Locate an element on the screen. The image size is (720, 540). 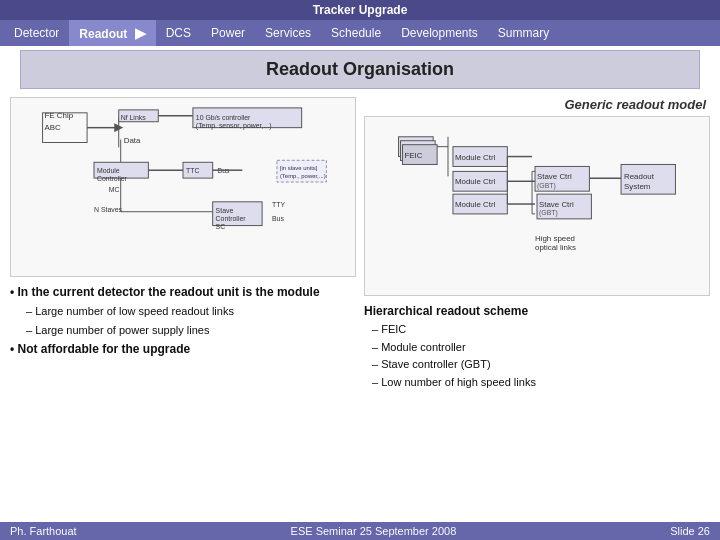
nav-readout: Readout ▶ is located at coordinates (112, 33).